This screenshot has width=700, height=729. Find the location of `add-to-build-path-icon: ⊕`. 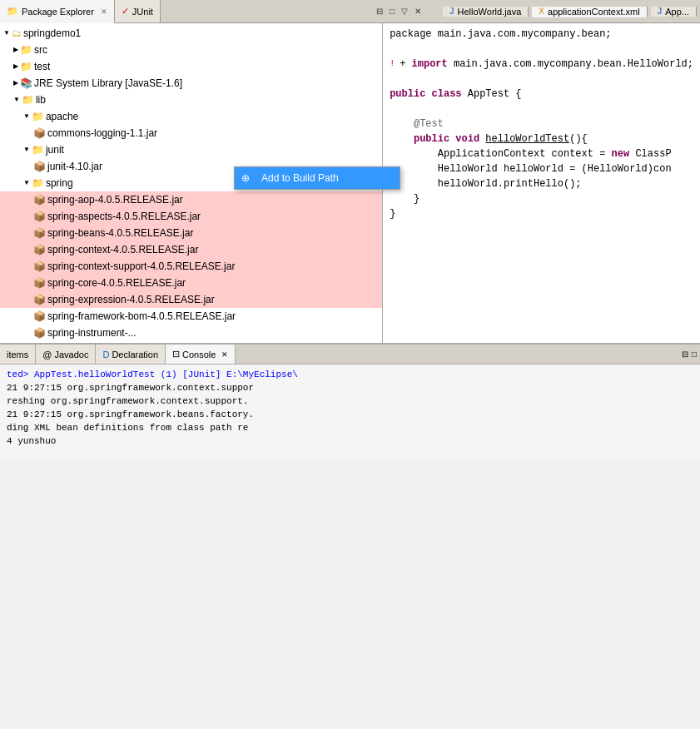

add-to-build-path-icon: ⊕ is located at coordinates (246, 178).